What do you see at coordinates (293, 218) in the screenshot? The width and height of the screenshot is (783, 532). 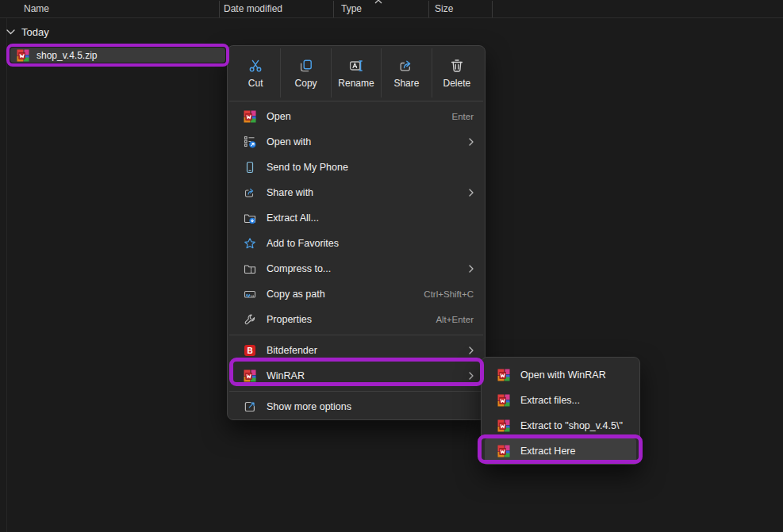 I see `menu-item-label: Extract All...` at bounding box center [293, 218].